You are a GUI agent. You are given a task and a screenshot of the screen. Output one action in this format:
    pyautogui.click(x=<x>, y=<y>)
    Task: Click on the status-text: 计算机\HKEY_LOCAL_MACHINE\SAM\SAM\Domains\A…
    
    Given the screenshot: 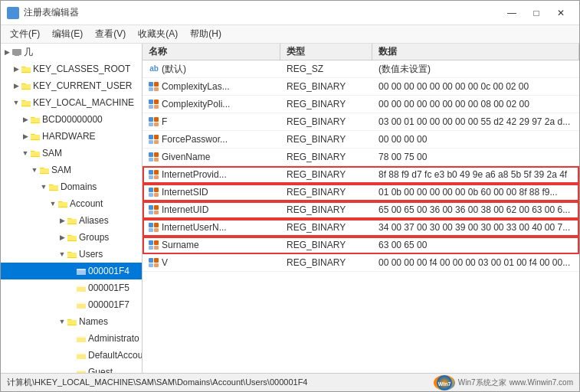 What is the action you would take?
    pyautogui.click(x=157, y=383)
    